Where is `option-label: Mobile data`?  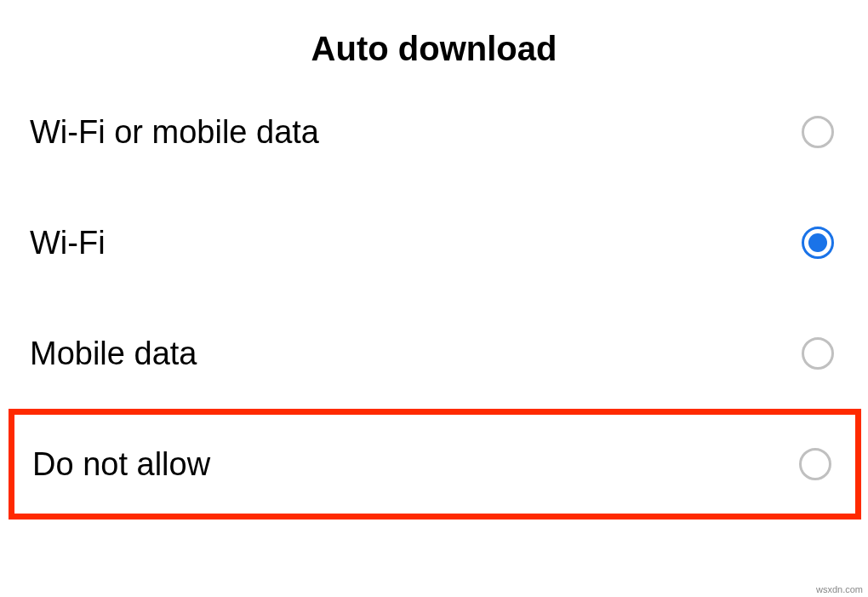 option-label: Mobile data is located at coordinates (113, 354).